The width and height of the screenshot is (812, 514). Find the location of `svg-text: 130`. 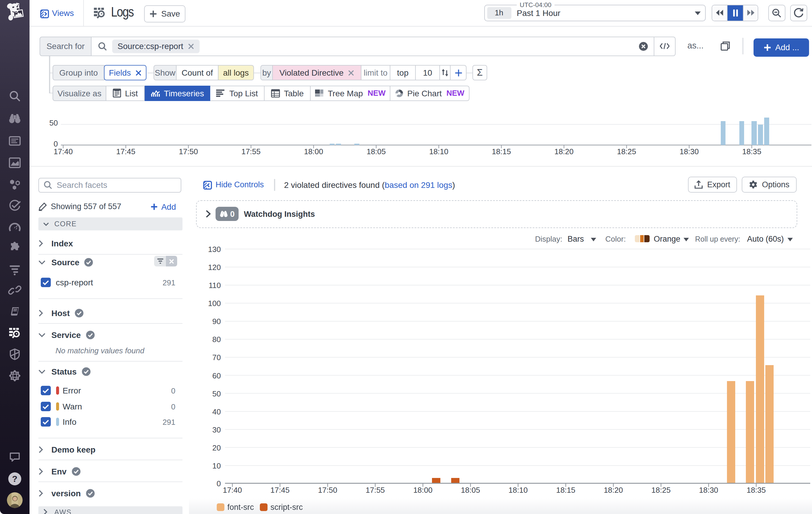

svg-text: 130 is located at coordinates (214, 249).